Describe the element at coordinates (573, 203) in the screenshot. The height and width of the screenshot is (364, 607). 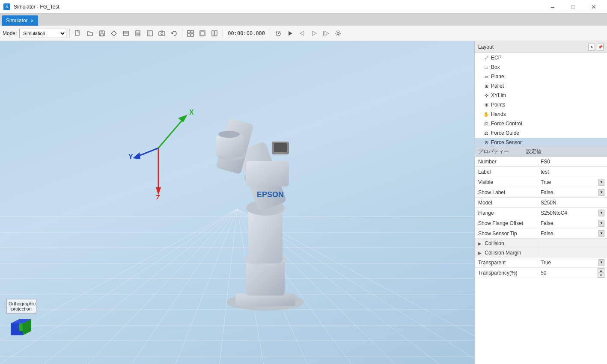
I see `prop-value-model: S250N` at that location.